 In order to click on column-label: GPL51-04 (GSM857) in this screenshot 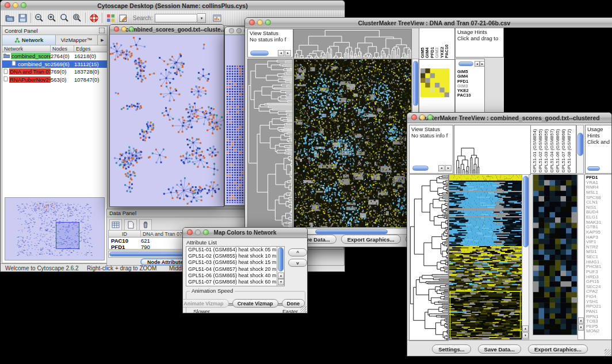, I will do `click(552, 149)`.